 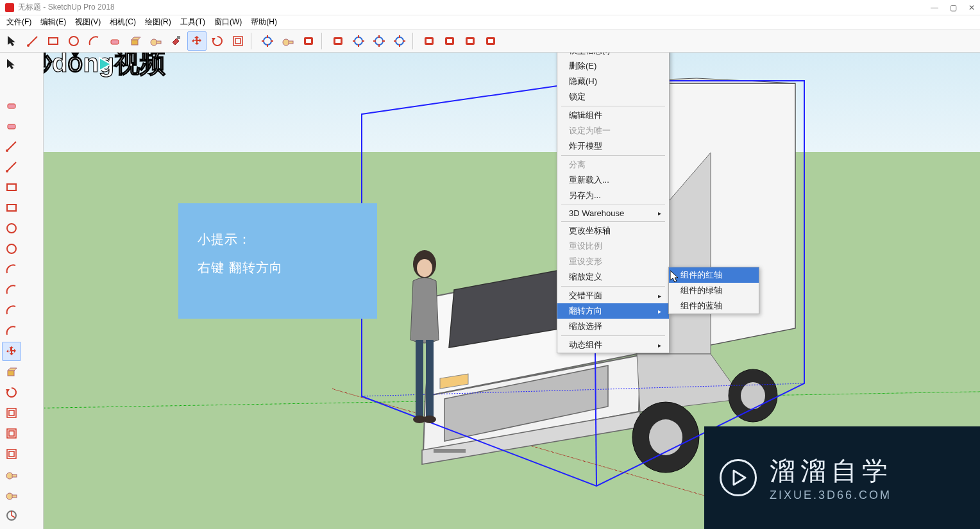 What do you see at coordinates (613, 203) in the screenshot?
I see `context-menu: 模型信息(I)删除(E)隐藏(H)锁定编辑组件设定为唯一炸开模型分离重新载入..…` at bounding box center [613, 203].